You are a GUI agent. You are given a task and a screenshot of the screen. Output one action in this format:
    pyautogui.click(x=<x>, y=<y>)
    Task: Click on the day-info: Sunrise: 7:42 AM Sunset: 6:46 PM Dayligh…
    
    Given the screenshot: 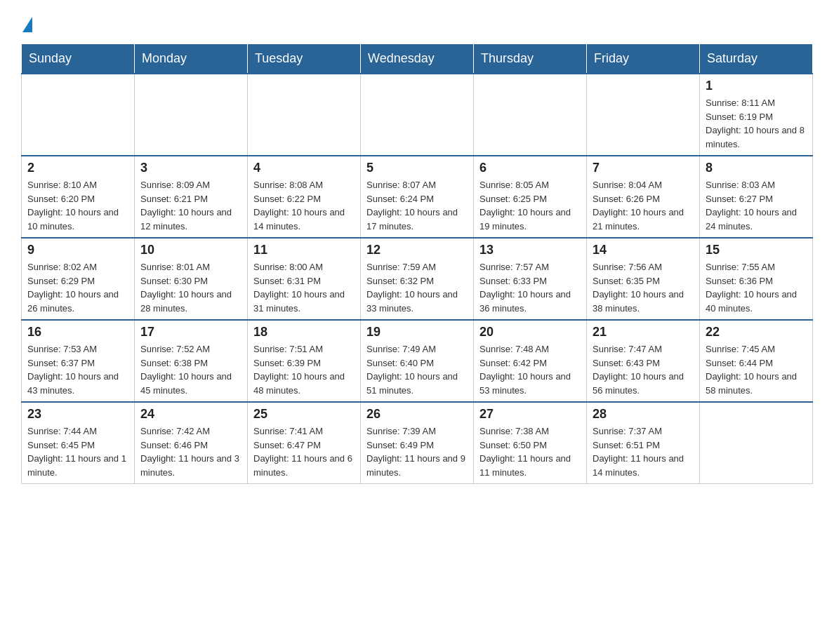 What is the action you would take?
    pyautogui.click(x=191, y=452)
    